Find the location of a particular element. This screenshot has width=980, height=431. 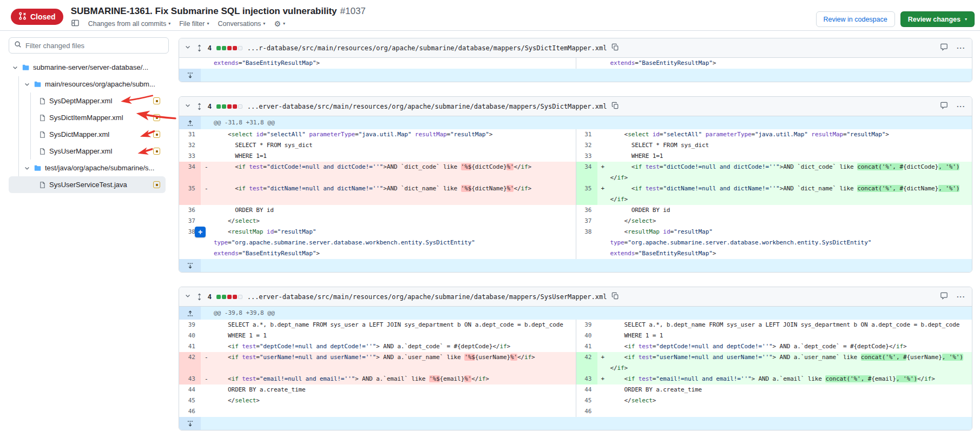

filter-files-input is located at coordinates (94, 45).